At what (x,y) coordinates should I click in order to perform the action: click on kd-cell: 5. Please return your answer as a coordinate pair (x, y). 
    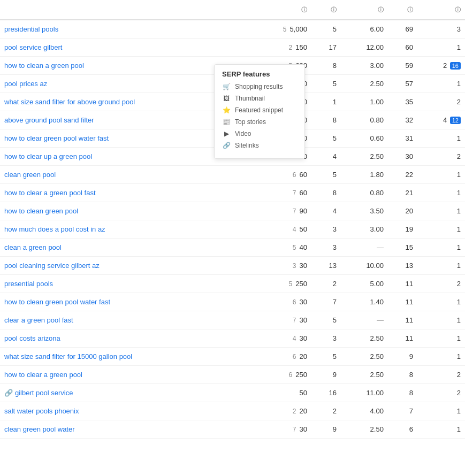
    Looking at the image, I should click on (326, 139).